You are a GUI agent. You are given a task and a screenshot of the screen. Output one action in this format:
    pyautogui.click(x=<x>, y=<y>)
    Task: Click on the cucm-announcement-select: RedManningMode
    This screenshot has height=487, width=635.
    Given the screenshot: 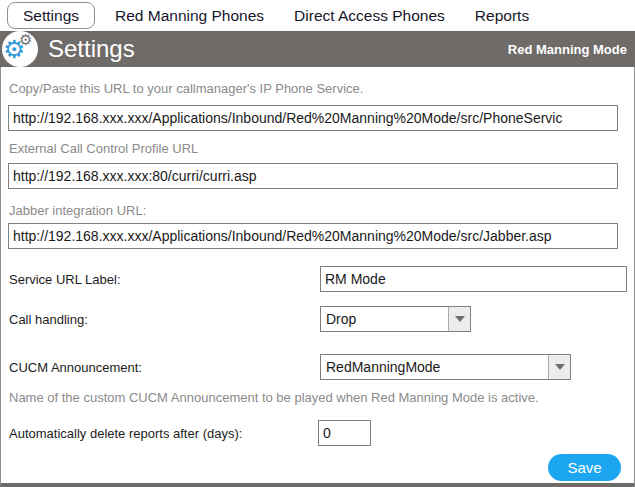 What is the action you would take?
    pyautogui.click(x=446, y=367)
    